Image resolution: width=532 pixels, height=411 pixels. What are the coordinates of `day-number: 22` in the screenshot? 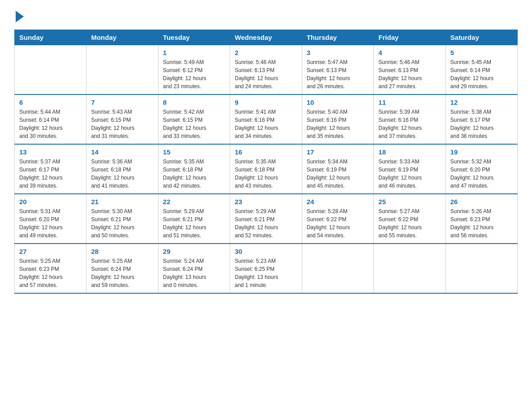 It's located at (194, 201).